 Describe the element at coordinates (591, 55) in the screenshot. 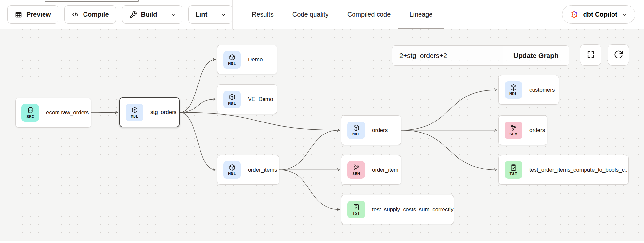

I see `fullscreen-icon` at that location.